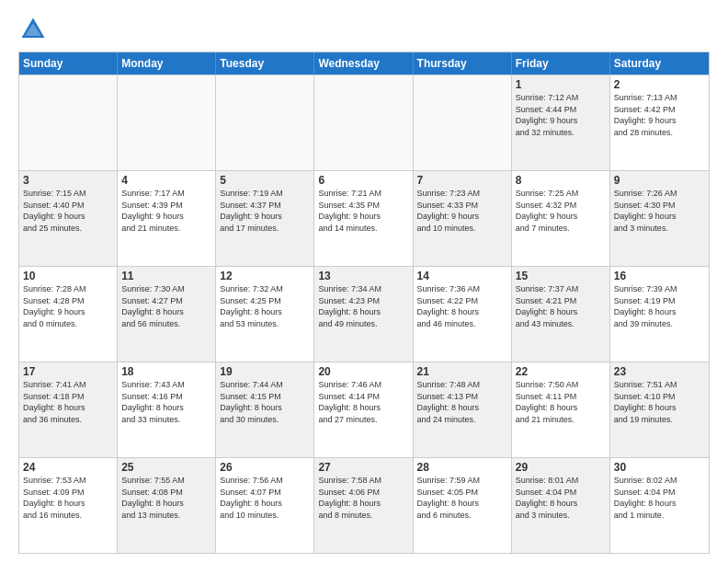  Describe the element at coordinates (660, 115) in the screenshot. I see `day-info: Sunrise: 7:13 AM Sunset: 4:42 PM Dayligh…` at that location.